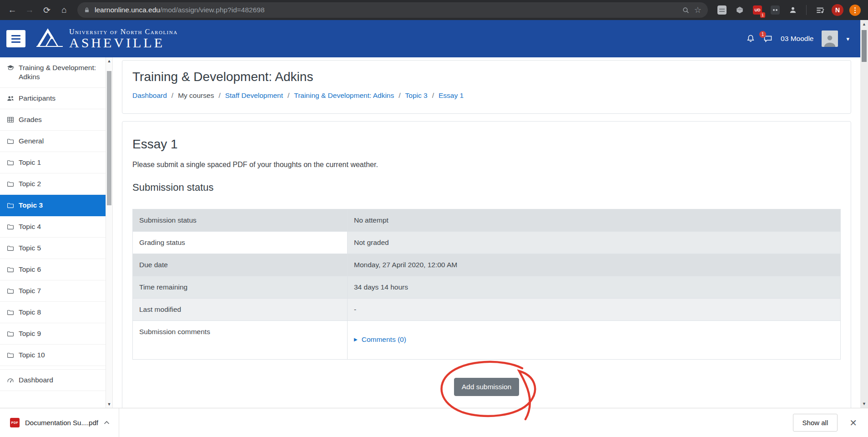 The height and width of the screenshot is (437, 868). I want to click on downloads-divider, so click(119, 422).